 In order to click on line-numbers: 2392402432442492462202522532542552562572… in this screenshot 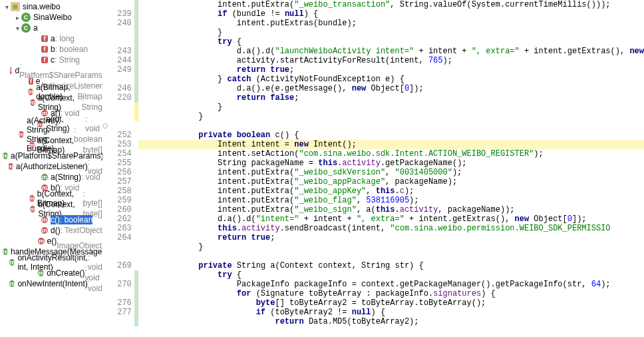, I will do `click(121, 168)`.